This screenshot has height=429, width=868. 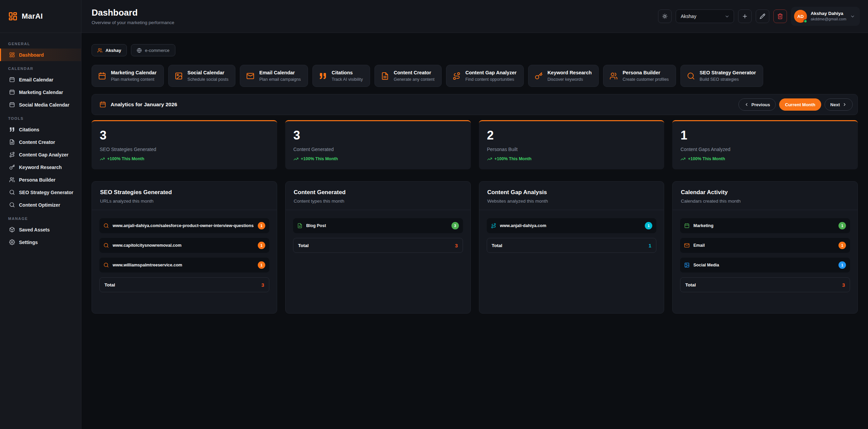 What do you see at coordinates (128, 76) in the screenshot?
I see `tool-card-marketing-calendar: Marketing CalendarPlan marketing content` at bounding box center [128, 76].